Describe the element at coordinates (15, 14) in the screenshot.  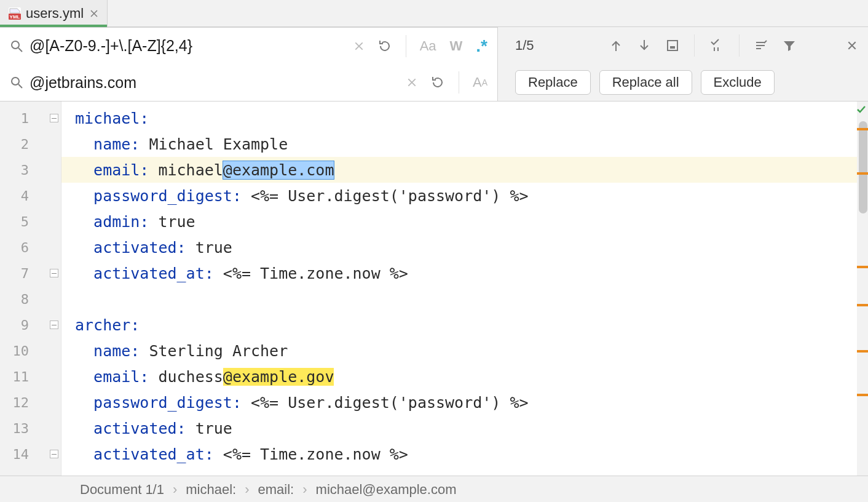
I see `yml-file-icon: YML` at that location.